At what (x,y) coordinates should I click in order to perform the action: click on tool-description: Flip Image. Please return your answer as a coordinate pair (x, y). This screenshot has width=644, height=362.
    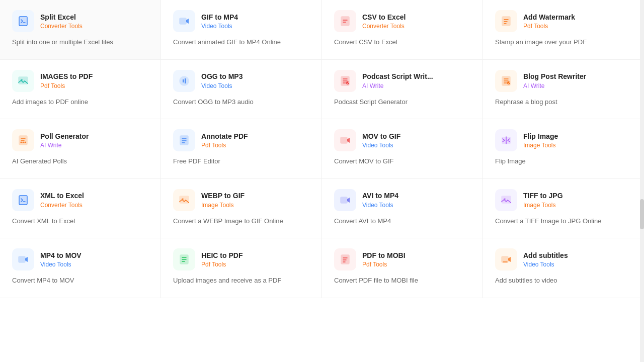
    Looking at the image, I should click on (564, 161).